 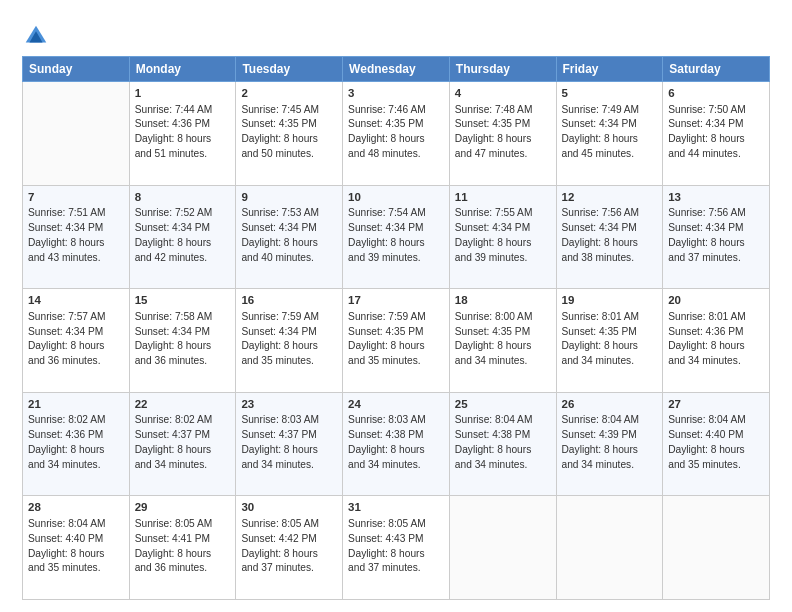 I want to click on day-number: 2, so click(x=289, y=94).